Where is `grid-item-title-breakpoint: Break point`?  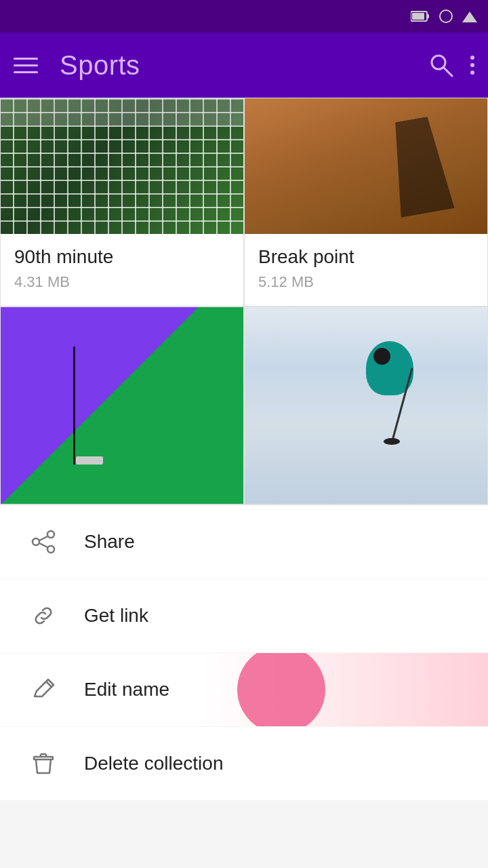
grid-item-title-breakpoint: Break point is located at coordinates (366, 257).